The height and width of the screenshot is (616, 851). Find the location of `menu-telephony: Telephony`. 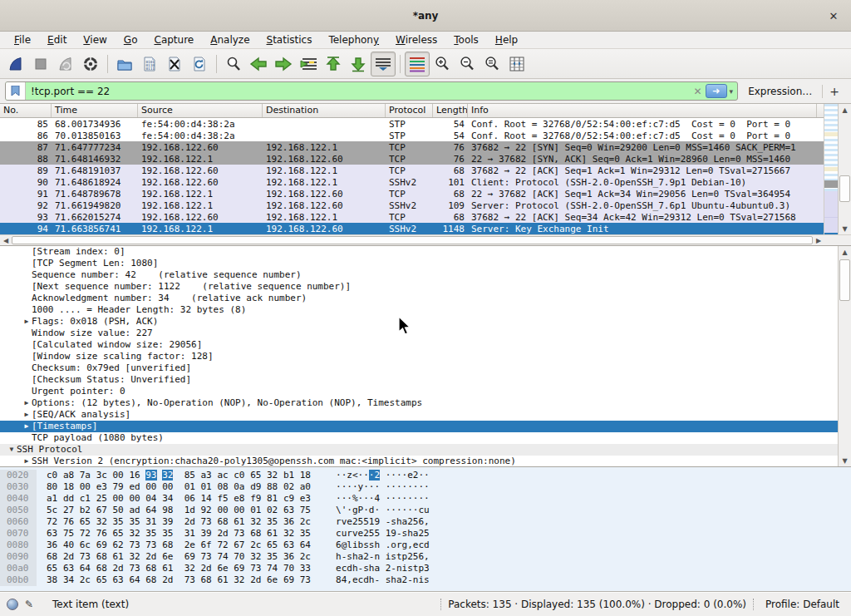

menu-telephony: Telephony is located at coordinates (354, 40).